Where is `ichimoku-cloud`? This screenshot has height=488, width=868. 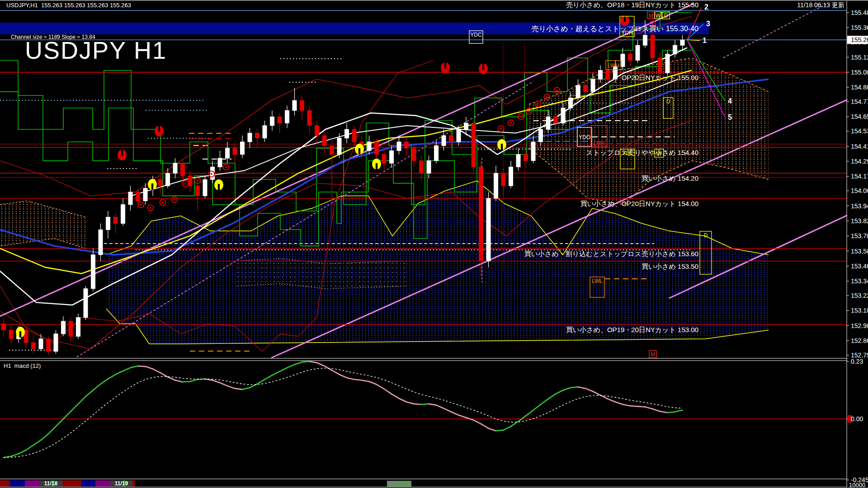
ichimoku-cloud is located at coordinates (43, 225).